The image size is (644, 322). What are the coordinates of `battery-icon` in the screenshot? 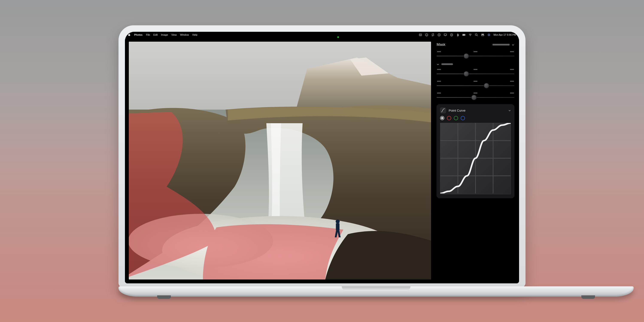 It's located at (464, 35).